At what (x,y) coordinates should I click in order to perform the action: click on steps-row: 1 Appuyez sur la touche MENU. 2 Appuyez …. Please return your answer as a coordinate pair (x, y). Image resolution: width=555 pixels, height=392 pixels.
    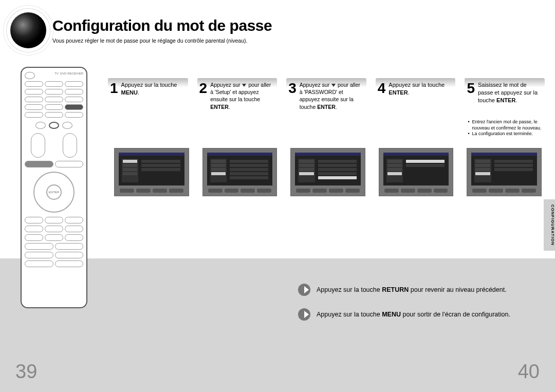
    Looking at the image, I should click on (326, 108).